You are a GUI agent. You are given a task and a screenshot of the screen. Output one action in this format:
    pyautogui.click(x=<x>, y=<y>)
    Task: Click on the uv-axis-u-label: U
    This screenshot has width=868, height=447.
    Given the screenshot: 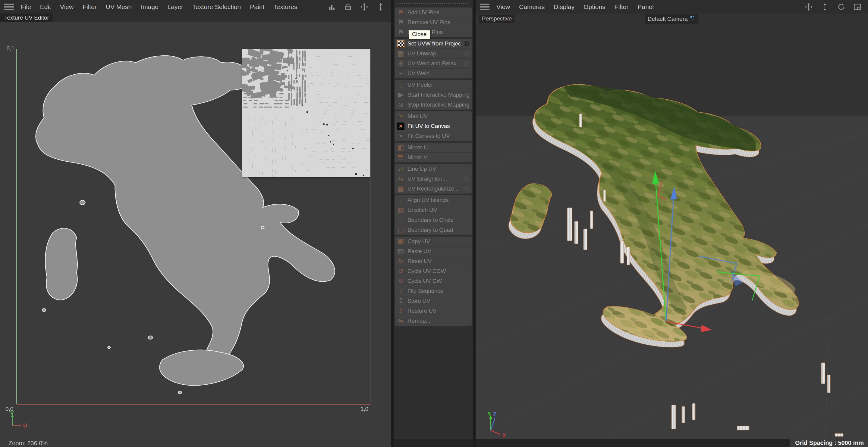 What is the action you would take?
    pyautogui.click(x=25, y=425)
    